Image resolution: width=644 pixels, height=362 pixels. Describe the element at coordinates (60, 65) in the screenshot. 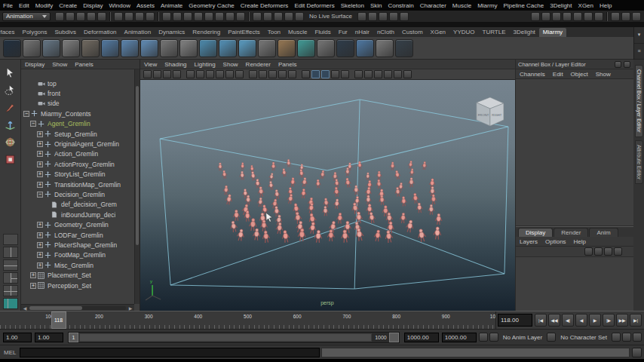

I see `outliner-menu-show: Show` at that location.